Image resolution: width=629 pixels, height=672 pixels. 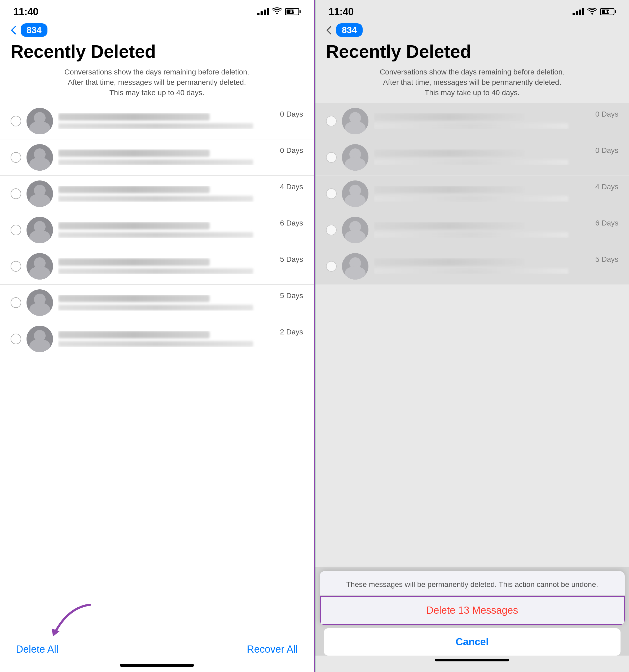 I want to click on right-battery-icon: 67, so click(x=608, y=11).